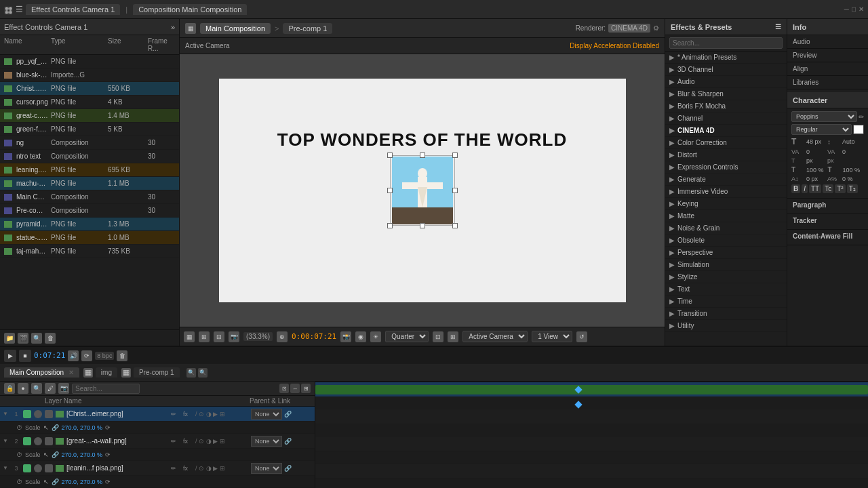  Describe the element at coordinates (90, 184) in the screenshot. I see `file-row: machu-p...png PNG file 1.1 MB` at that location.